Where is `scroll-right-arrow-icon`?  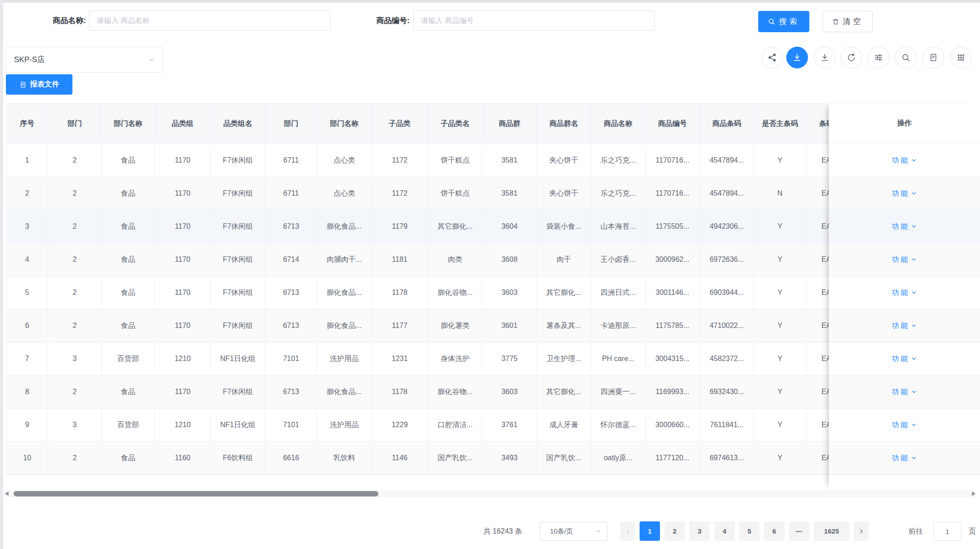
scroll-right-arrow-icon is located at coordinates (974, 494).